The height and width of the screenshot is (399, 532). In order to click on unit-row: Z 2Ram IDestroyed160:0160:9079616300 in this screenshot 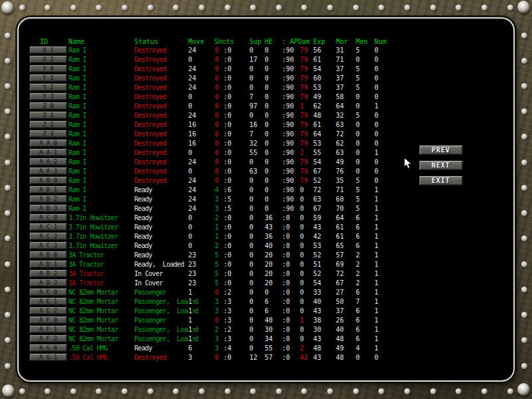, I will do `click(266, 125)`.